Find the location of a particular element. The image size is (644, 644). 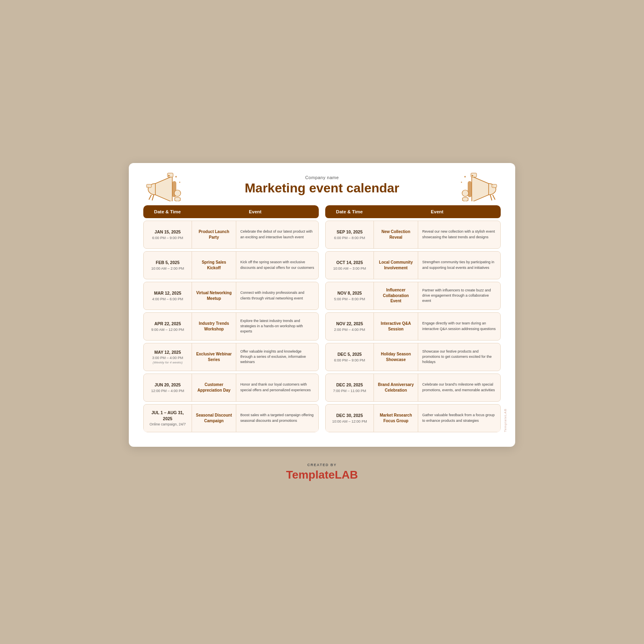

cell-event-desc: Engage directly with our team during an … is located at coordinates (459, 326).